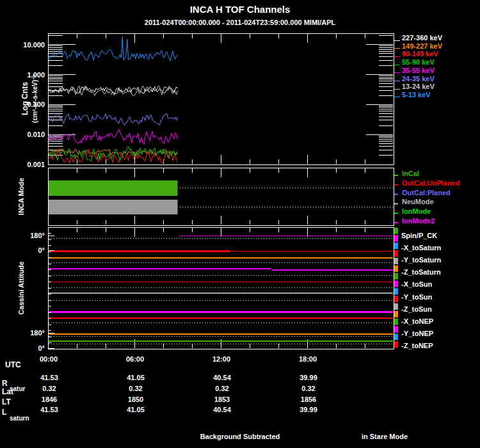 This screenshot has height=448, width=480. Describe the element at coordinates (421, 248) in the screenshot. I see `attitude-label--X_toSaturn: -X_toSaturn` at that location.